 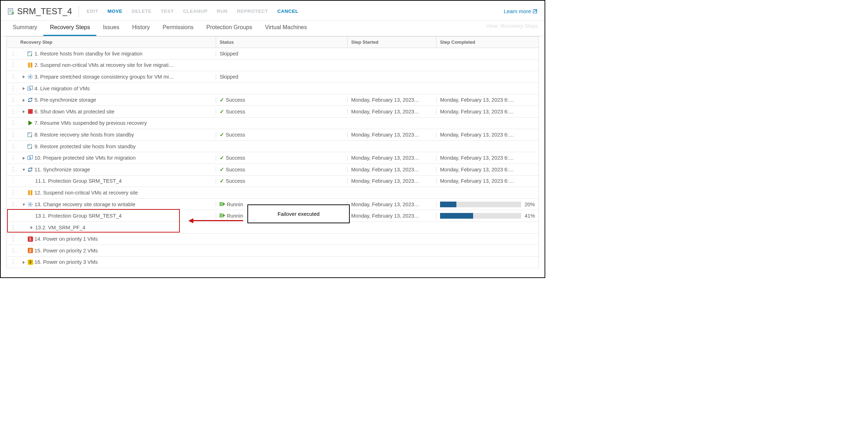 What do you see at coordinates (273, 181) in the screenshot?
I see `table-row: ⋮11.1. Protection Group SRM_TEST_4✓Succe…` at bounding box center [273, 181].